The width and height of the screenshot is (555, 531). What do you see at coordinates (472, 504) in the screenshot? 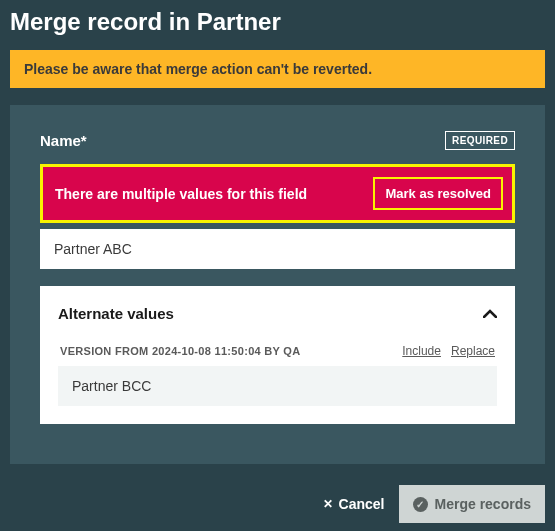
I see `merge-records-button: ✓ Merge records` at bounding box center [472, 504].